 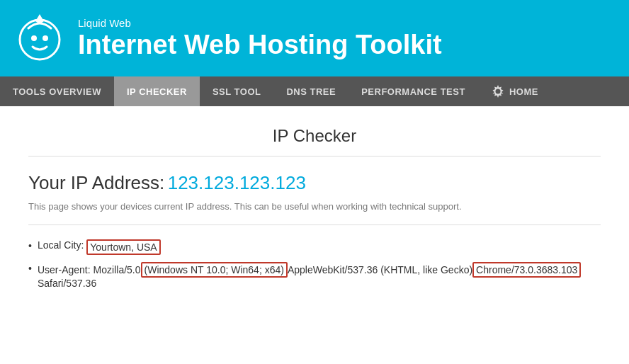 I want to click on nav-home: HOME, so click(x=514, y=91).